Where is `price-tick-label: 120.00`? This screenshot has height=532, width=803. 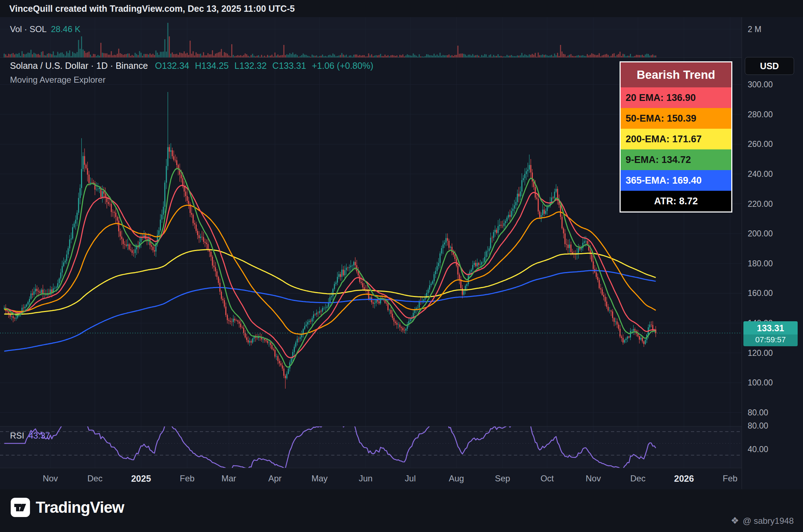
price-tick-label: 120.00 is located at coordinates (760, 353).